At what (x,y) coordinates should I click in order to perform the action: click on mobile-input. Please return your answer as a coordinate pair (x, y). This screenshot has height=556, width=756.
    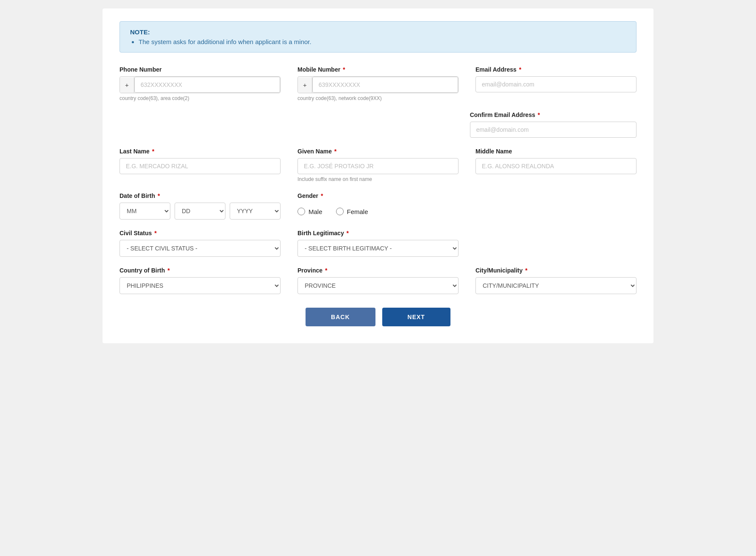
    Looking at the image, I should click on (385, 85).